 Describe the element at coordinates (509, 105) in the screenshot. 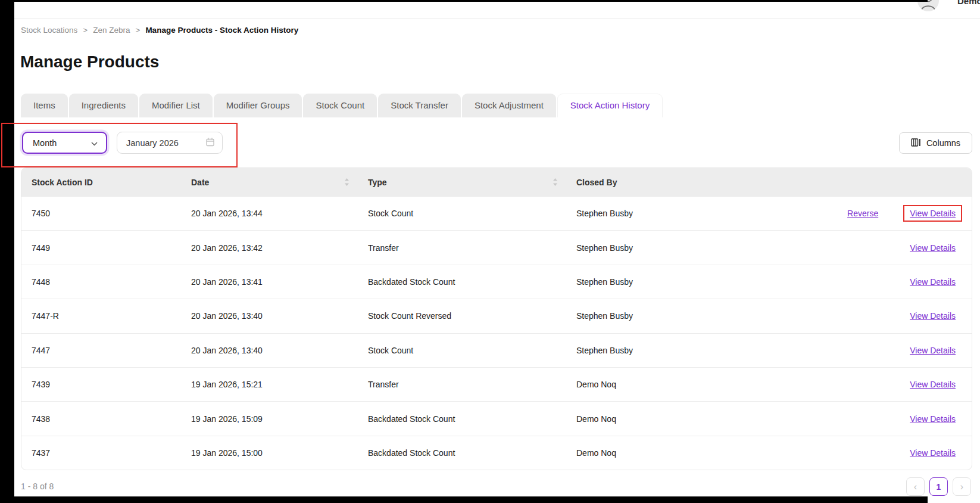

I see `tab-stock-adjustment: Stock Adjustment` at that location.